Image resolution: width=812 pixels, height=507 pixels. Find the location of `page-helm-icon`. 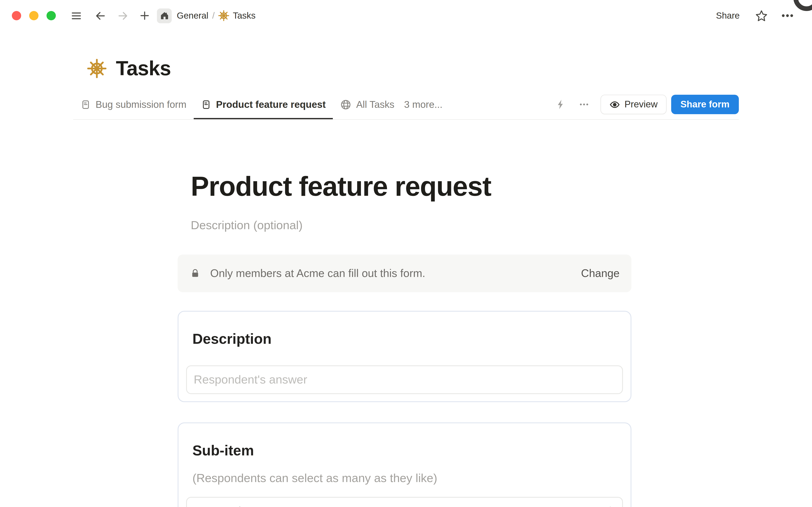

page-helm-icon is located at coordinates (97, 68).